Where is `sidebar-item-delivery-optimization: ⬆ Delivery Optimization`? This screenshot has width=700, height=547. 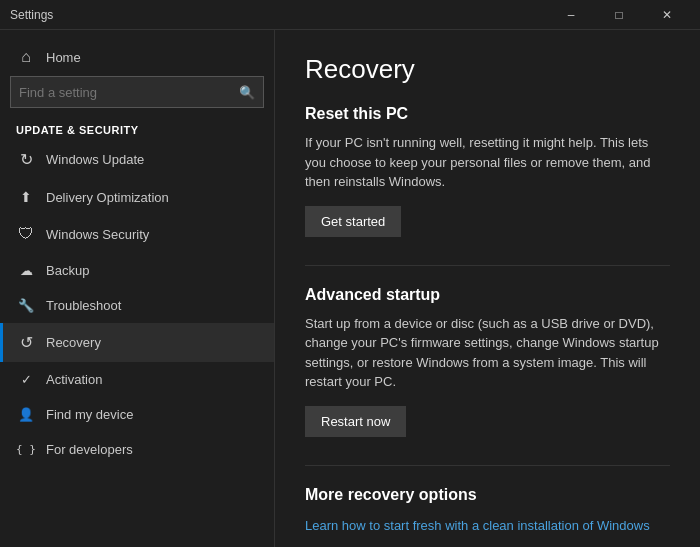
sidebar-item-delivery-optimization: ⬆ Delivery Optimization is located at coordinates (137, 197).